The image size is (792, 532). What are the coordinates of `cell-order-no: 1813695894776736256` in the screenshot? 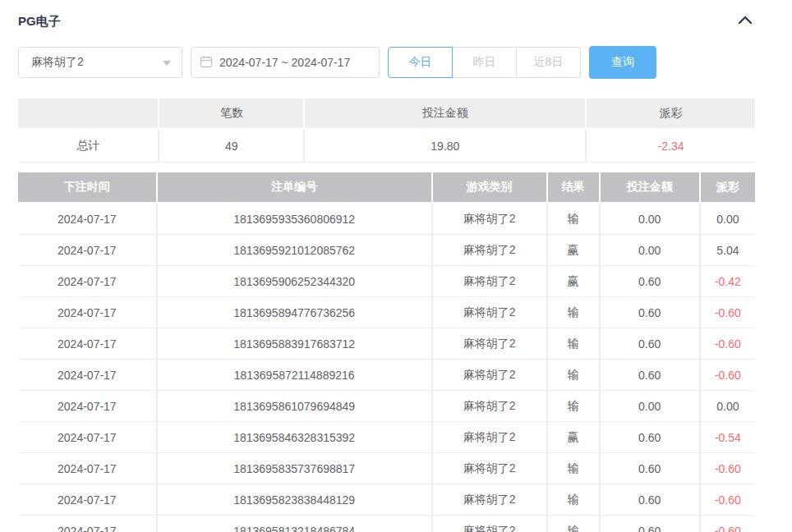 It's located at (294, 312).